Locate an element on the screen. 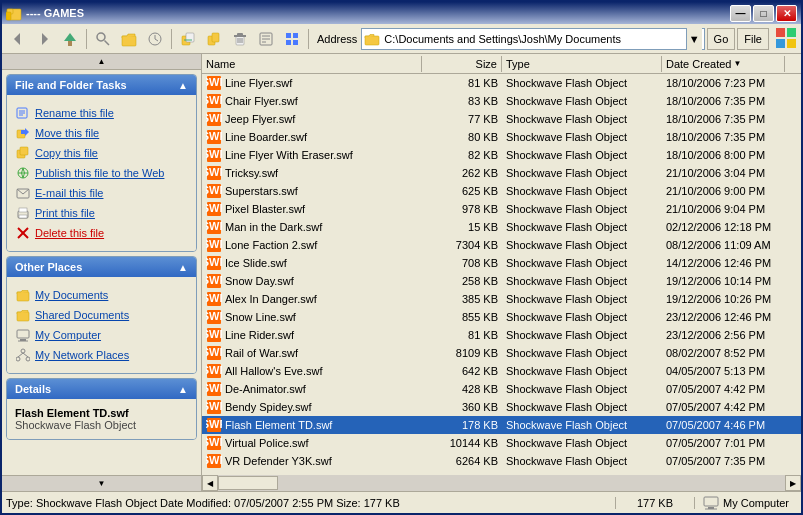  sidebar-scroll-up: ▲ is located at coordinates (102, 62).